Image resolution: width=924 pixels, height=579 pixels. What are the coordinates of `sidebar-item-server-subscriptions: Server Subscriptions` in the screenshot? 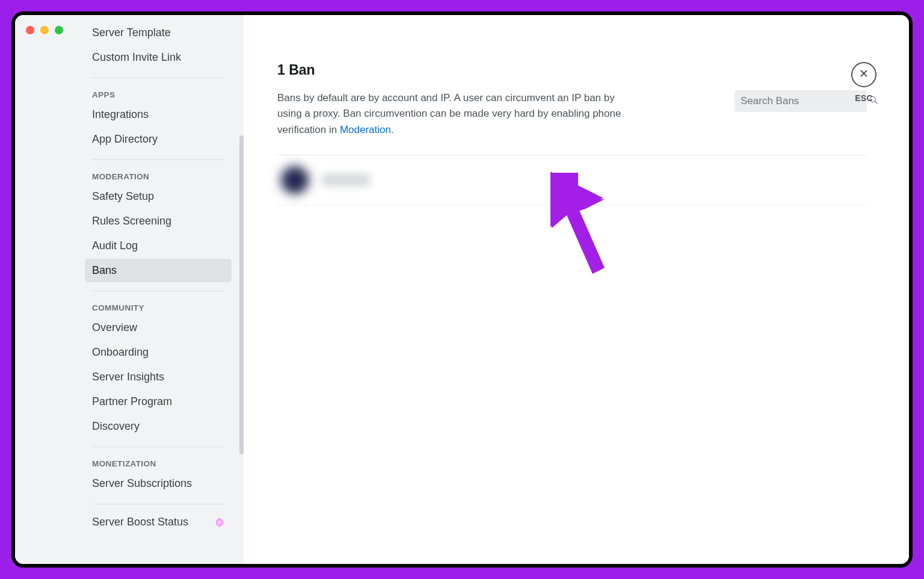 It's located at (158, 484).